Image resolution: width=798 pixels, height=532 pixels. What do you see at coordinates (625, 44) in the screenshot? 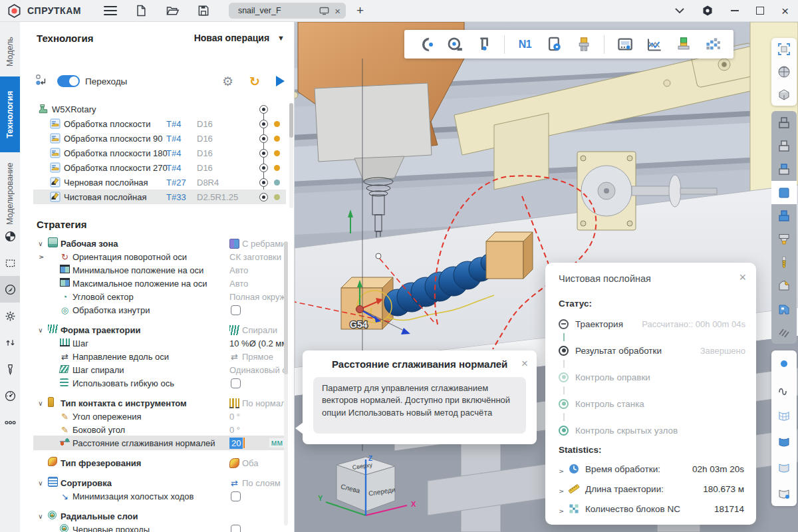
I see `toolbar-control-panel` at bounding box center [625, 44].